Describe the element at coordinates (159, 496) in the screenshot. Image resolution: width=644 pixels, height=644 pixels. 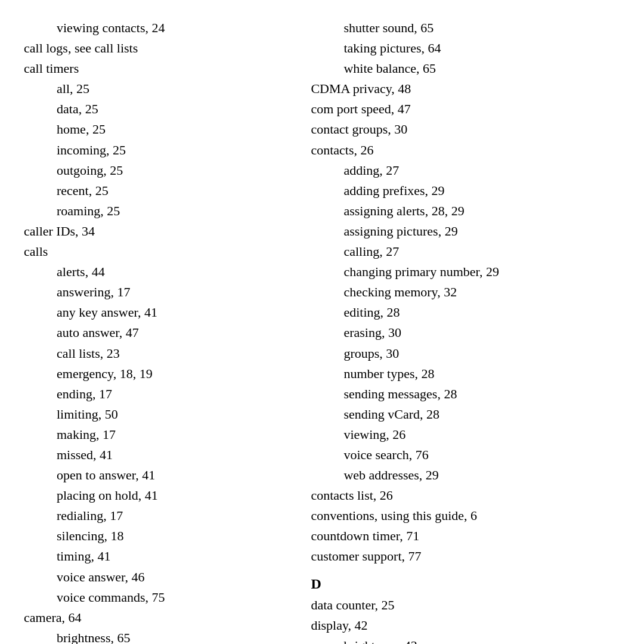
I see `index-line: placing on hold, 41` at that location.